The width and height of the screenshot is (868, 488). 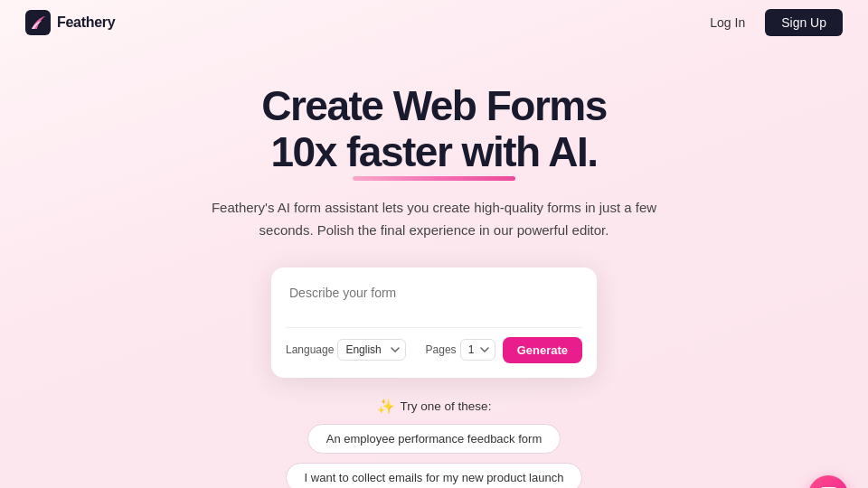 What do you see at coordinates (434, 327) in the screenshot?
I see `form-divider` at bounding box center [434, 327].